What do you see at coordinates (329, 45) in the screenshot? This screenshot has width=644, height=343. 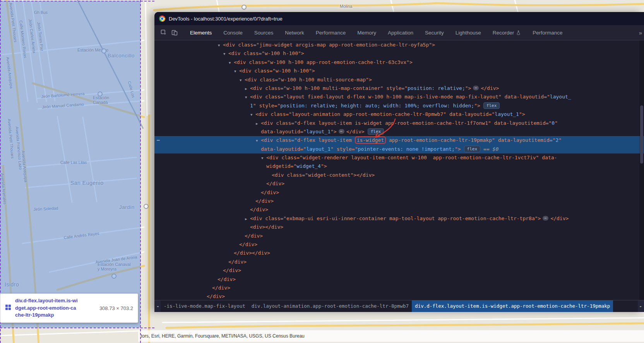 I see `code-text: <div class="jimu-widget arcgis-map app-r…` at bounding box center [329, 45].